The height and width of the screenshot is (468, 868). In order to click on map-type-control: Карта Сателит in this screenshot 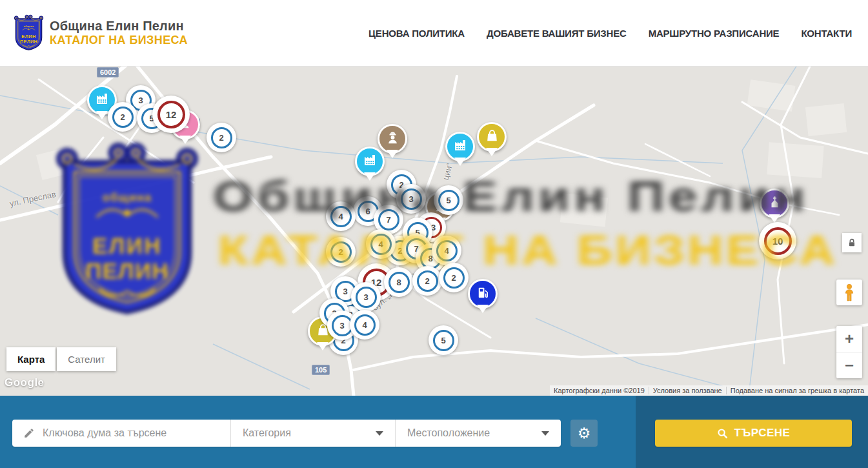, I will do `click(61, 359)`.